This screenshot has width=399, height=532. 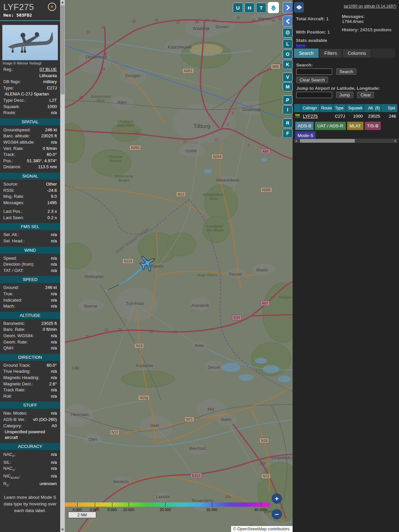 What do you see at coordinates (345, 95) in the screenshot?
I see `jump-button: Jump` at bounding box center [345, 95].